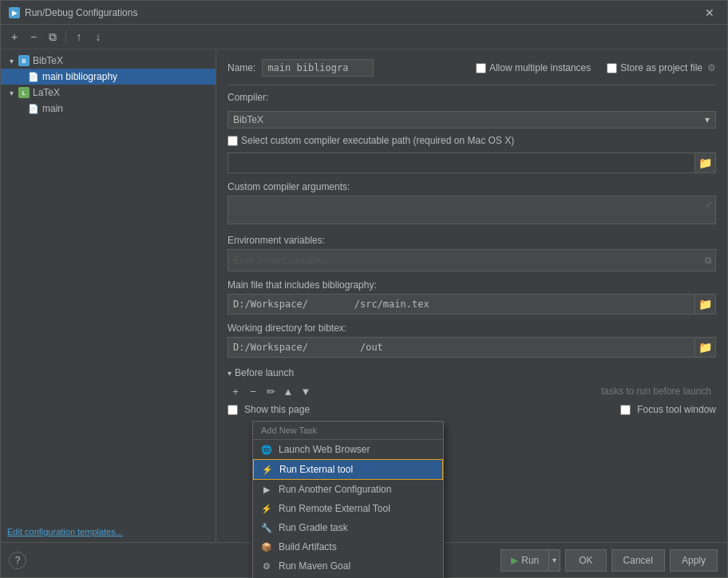 The height and width of the screenshot is (578, 728). Describe the element at coordinates (281, 260) in the screenshot. I see `env-placeholder: Environment variables` at that location.